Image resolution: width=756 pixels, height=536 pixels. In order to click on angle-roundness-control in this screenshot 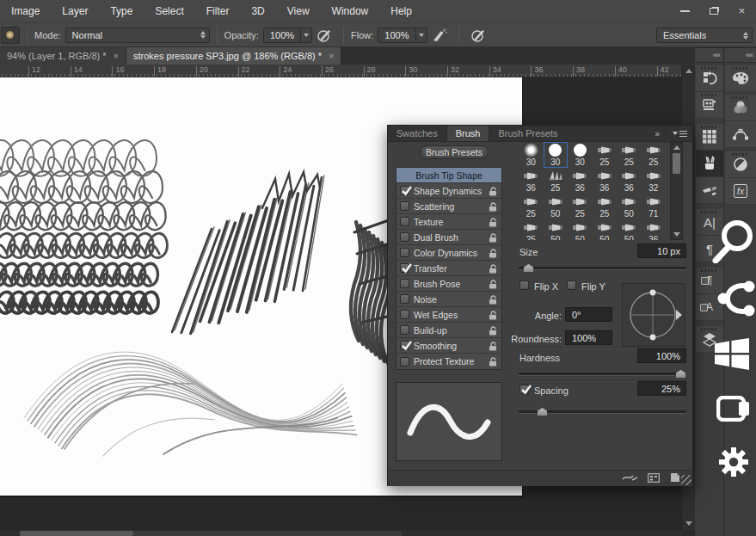, I will do `click(654, 315)`.